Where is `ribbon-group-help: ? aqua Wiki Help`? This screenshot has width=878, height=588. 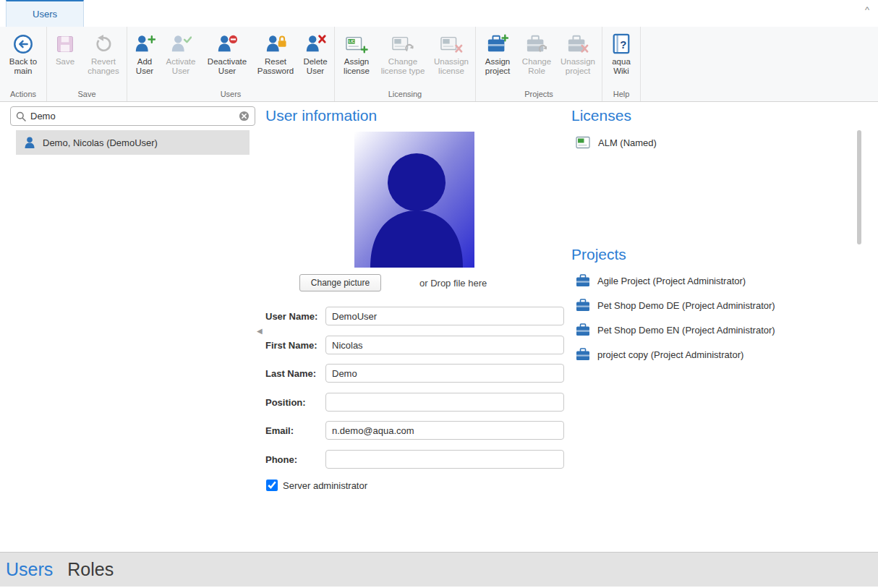
ribbon-group-help: ? aqua Wiki Help is located at coordinates (622, 64).